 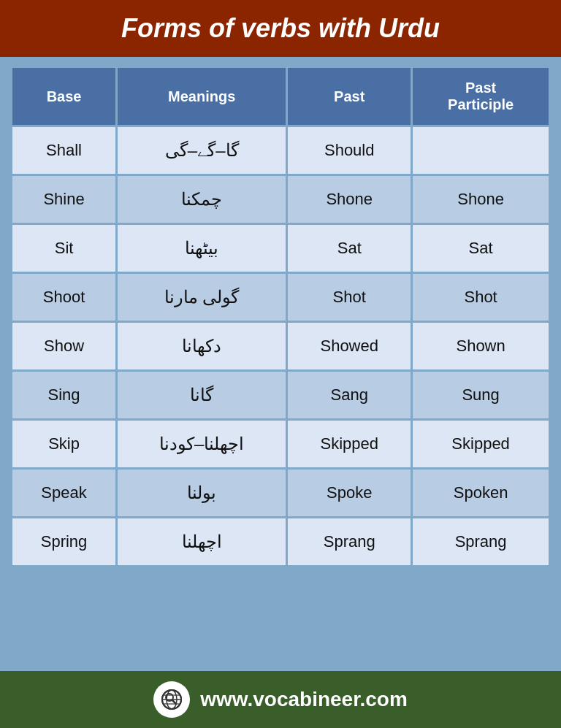 I want to click on header-base: Base, so click(x=64, y=96).